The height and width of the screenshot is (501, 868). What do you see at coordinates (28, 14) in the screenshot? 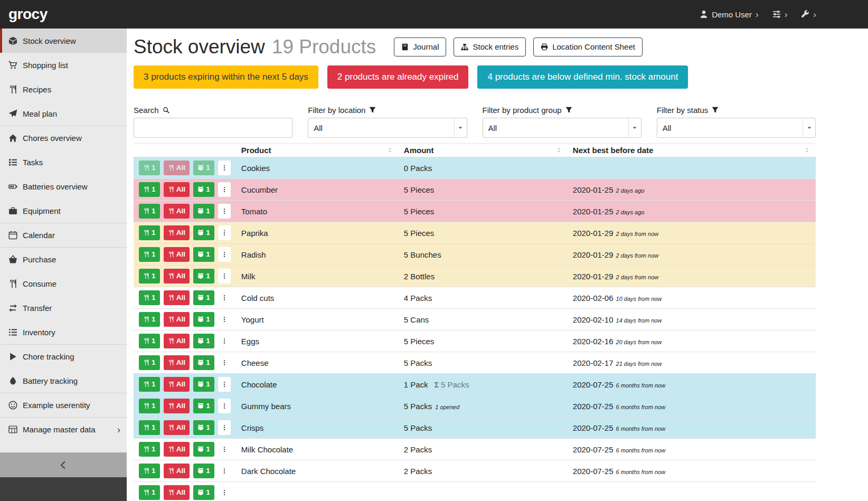
I see `app-logo: grocy` at bounding box center [28, 14].